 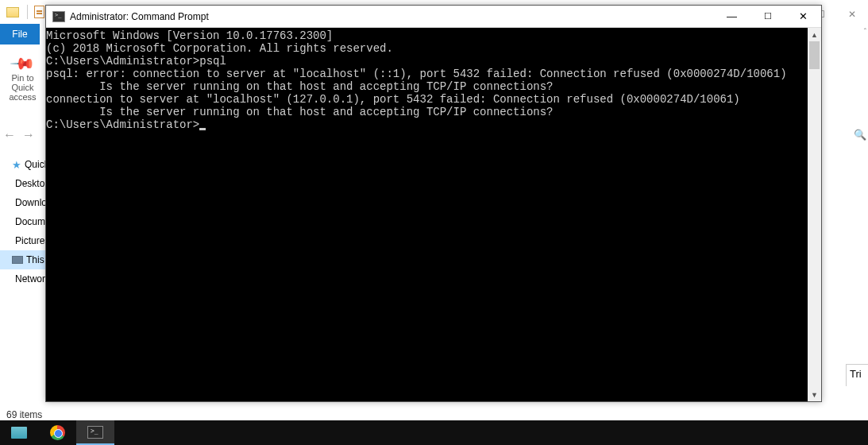 What do you see at coordinates (10, 135) in the screenshot?
I see `back-button: ←` at bounding box center [10, 135].